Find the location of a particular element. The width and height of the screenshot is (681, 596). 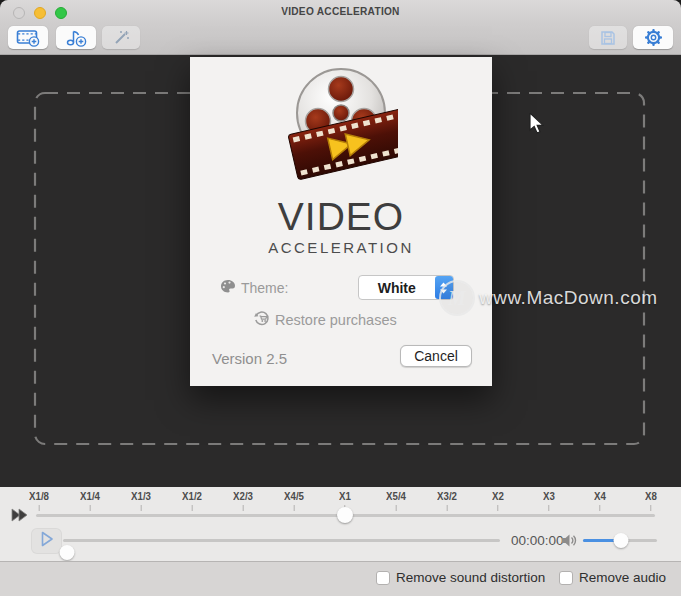

remove-audio-checkbox: Remove audio is located at coordinates (612, 578).